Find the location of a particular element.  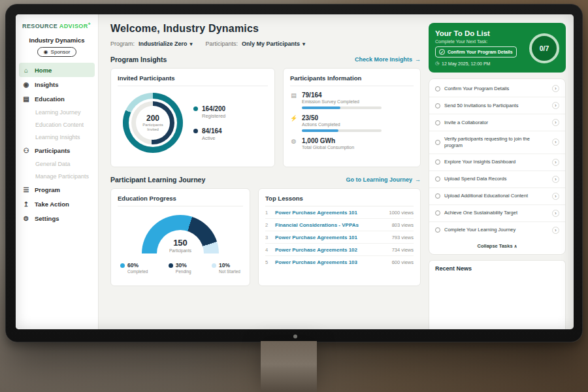

stat-global-consumption: ◍ 1,000 GWh Total Global Consumption is located at coordinates (351, 144).